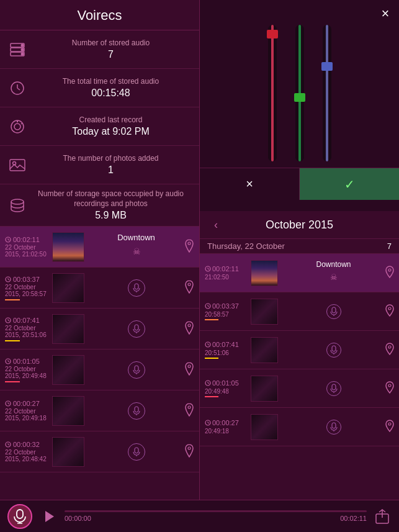  I want to click on calendar-header: ‹ October 2015, so click(299, 225).